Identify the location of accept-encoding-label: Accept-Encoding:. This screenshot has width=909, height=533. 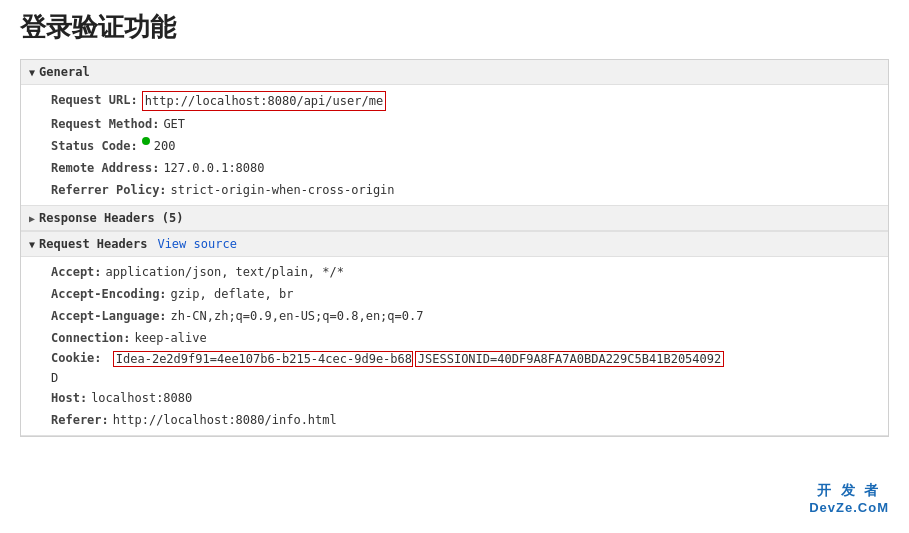
(109, 294).